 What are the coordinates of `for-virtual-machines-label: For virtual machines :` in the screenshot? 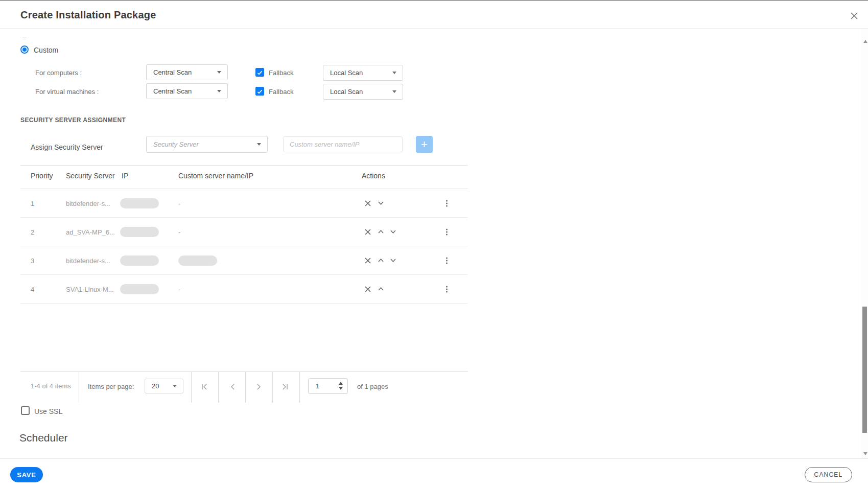 It's located at (67, 92).